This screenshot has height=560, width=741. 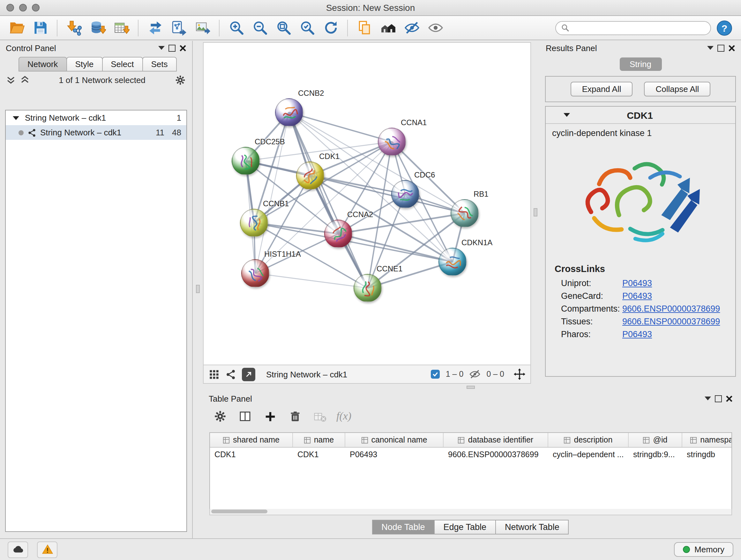 I want to click on table-cell: P06493, so click(x=395, y=454).